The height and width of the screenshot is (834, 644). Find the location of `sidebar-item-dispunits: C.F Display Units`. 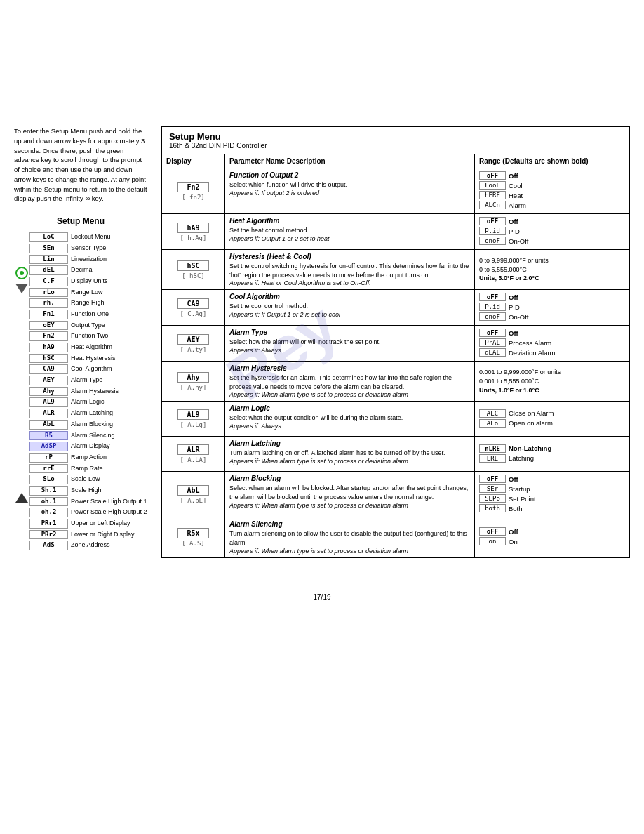

sidebar-item-dispunits: C.F Display Units is located at coordinates (88, 282).